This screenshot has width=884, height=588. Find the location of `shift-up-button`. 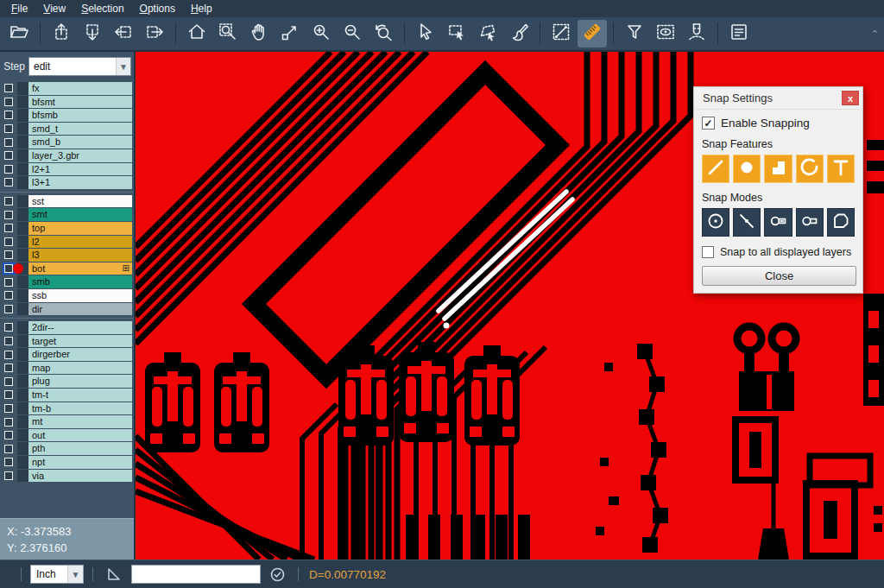

shift-up-button is located at coordinates (61, 34).